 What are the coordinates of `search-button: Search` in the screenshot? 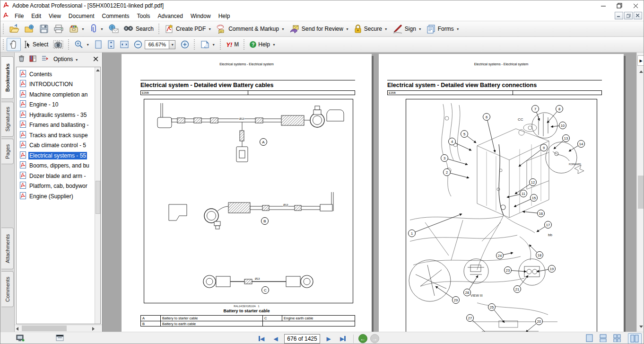 It's located at (139, 29).